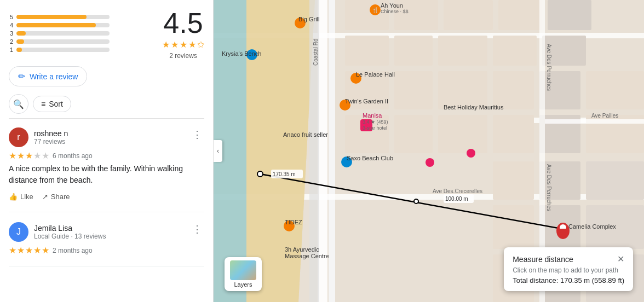 This screenshot has height=302, width=644. What do you see at coordinates (458, 191) in the screenshot?
I see `svg-text: Ave Des.Crecerelles` at bounding box center [458, 191].